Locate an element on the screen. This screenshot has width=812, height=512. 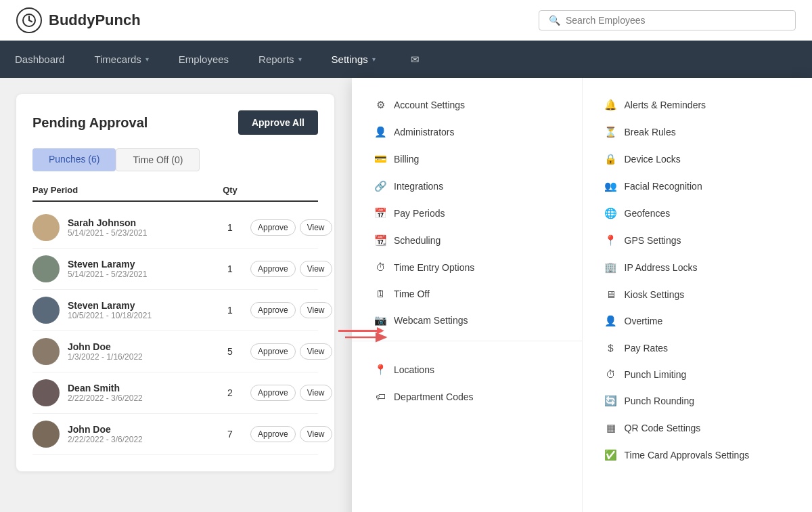
table-row: John Doe 1/3/2022 - 1/16/2022 5 Approve … is located at coordinates (175, 352).